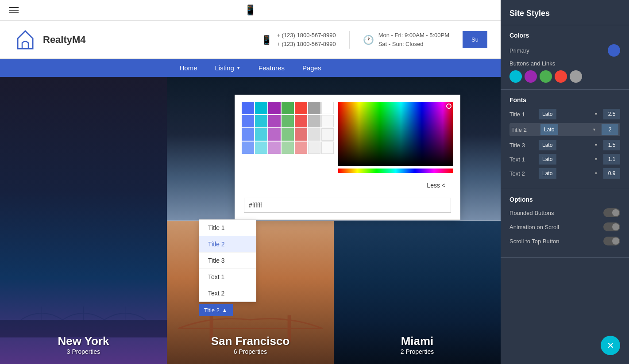  Describe the element at coordinates (531, 77) in the screenshot. I see `color-purple` at that location.